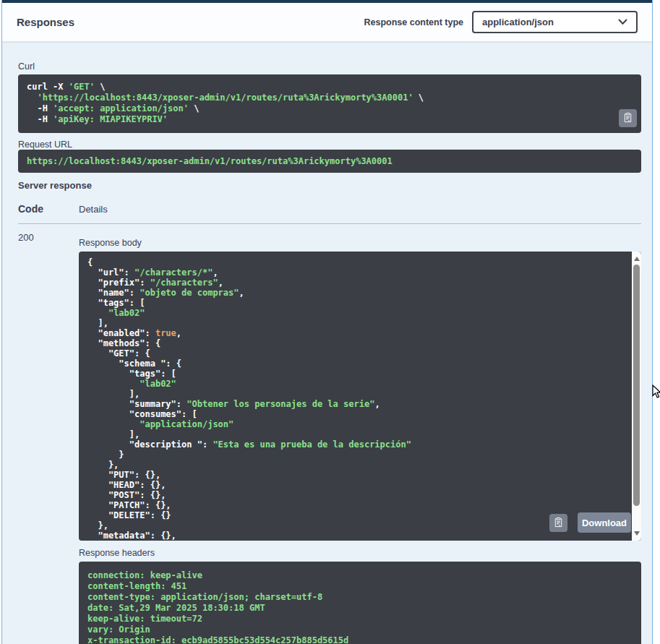  What do you see at coordinates (413, 22) in the screenshot?
I see `content-type-label: Response content type` at bounding box center [413, 22].